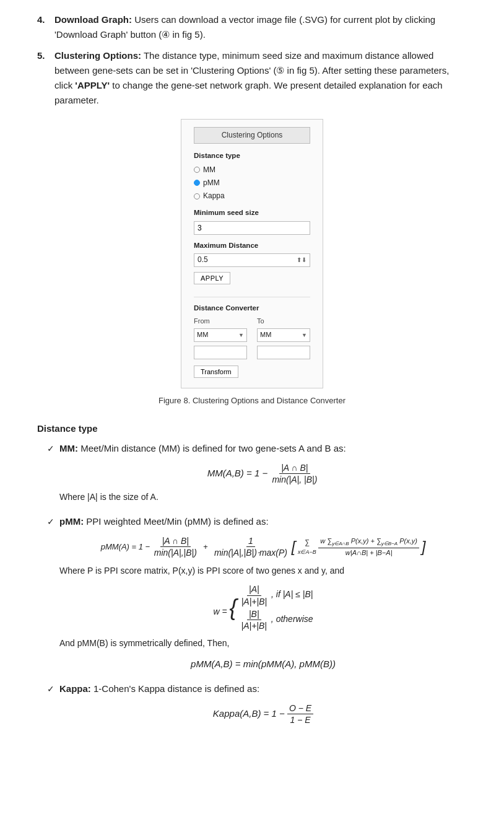 This screenshot has width=504, height=832. What do you see at coordinates (263, 607) in the screenshot?
I see `w-formula-math: w = { |A| |A|+|B| , if |A| ≤ |B|` at bounding box center [263, 607].